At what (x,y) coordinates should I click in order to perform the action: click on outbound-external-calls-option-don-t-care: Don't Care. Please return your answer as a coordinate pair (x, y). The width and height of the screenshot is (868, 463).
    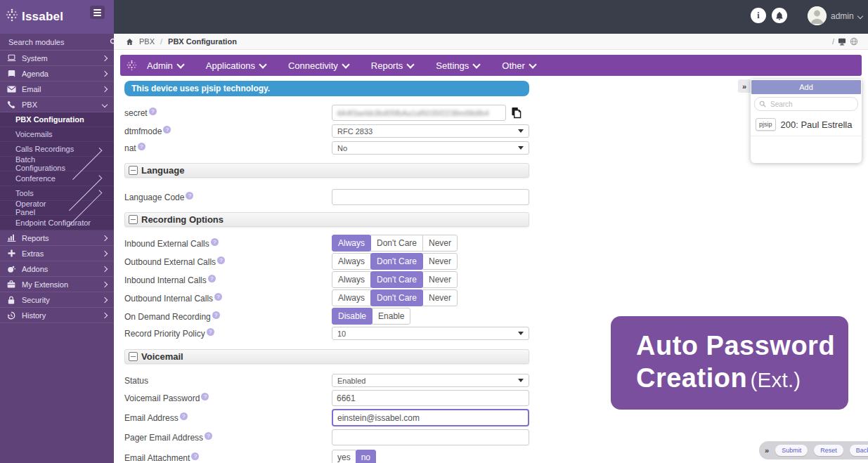
    Looking at the image, I should click on (396, 261).